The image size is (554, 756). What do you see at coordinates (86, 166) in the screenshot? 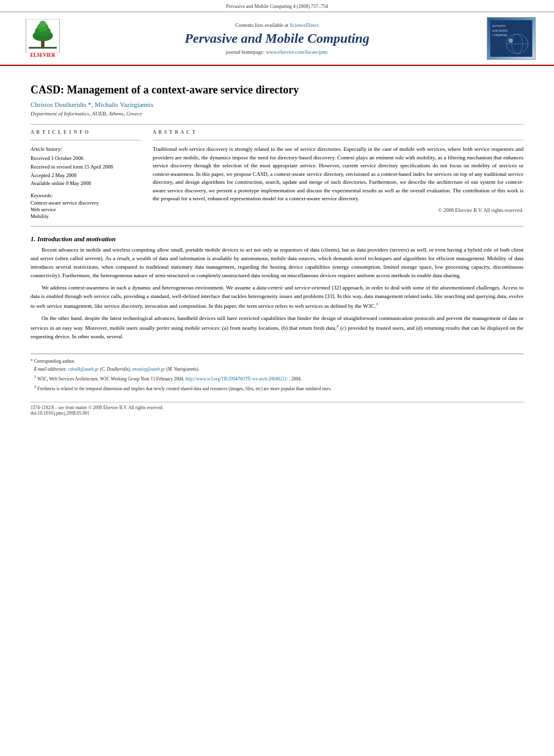
I see `article-history: Article history: Received 1 October 2006…` at bounding box center [86, 166].